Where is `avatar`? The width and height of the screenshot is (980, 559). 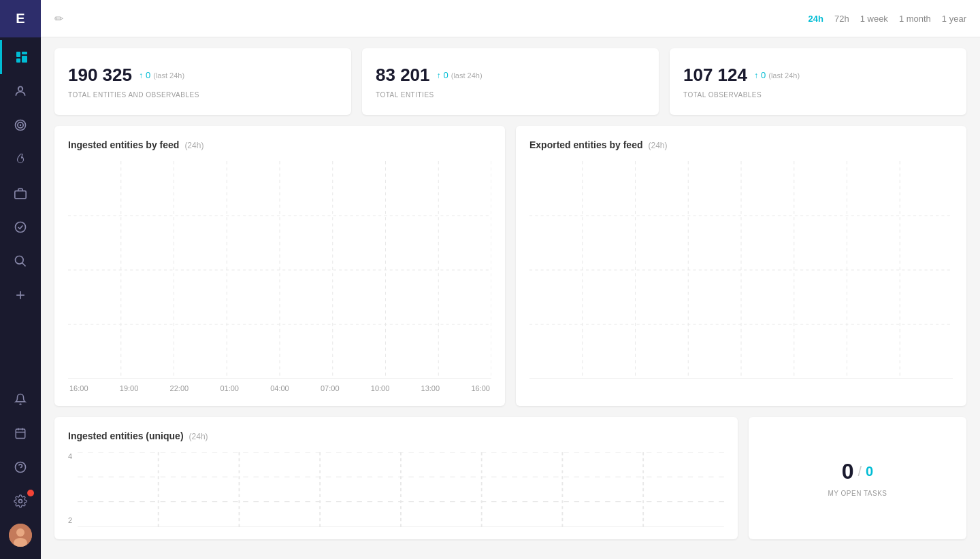
avatar is located at coordinates (20, 535).